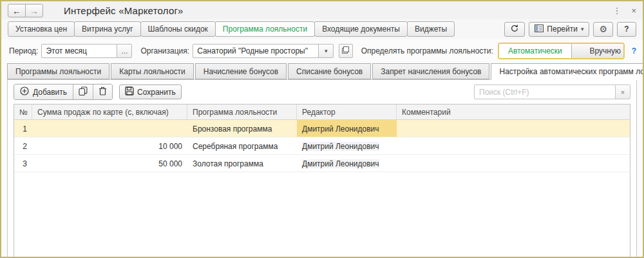  What do you see at coordinates (562, 29) in the screenshot?
I see `goto-label: Перейти` at bounding box center [562, 29].